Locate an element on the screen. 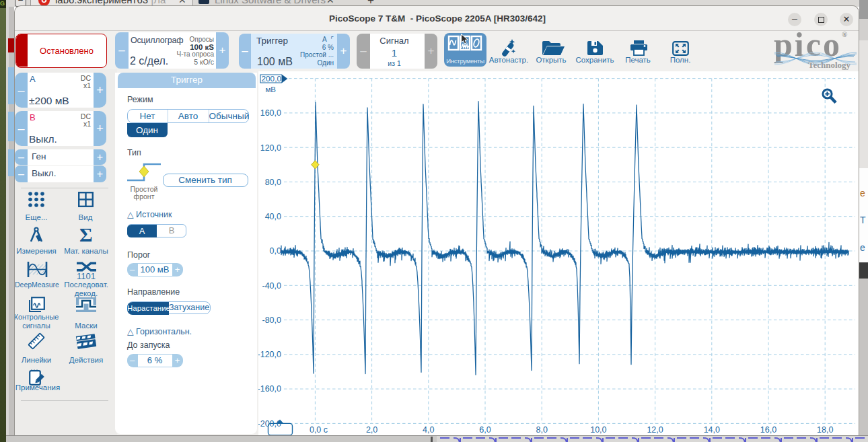 This screenshot has width=868, height=442. svg-text: 12,0 is located at coordinates (655, 430).